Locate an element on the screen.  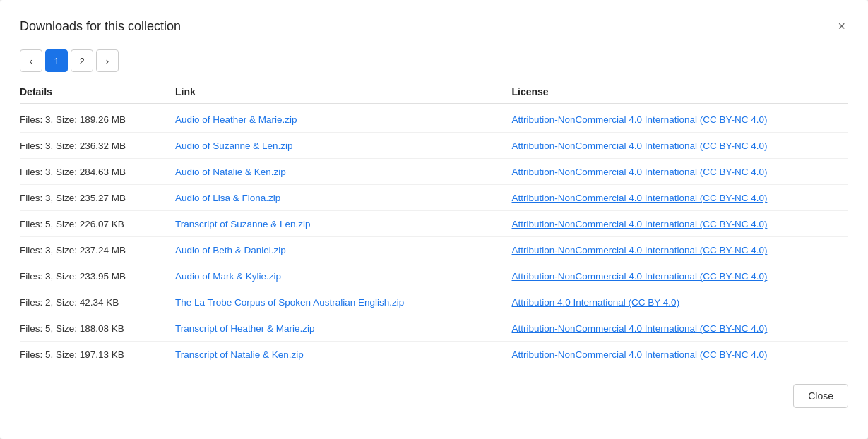
cell-details-6: Files: 3, Size: 233.95 MB is located at coordinates (97, 277).